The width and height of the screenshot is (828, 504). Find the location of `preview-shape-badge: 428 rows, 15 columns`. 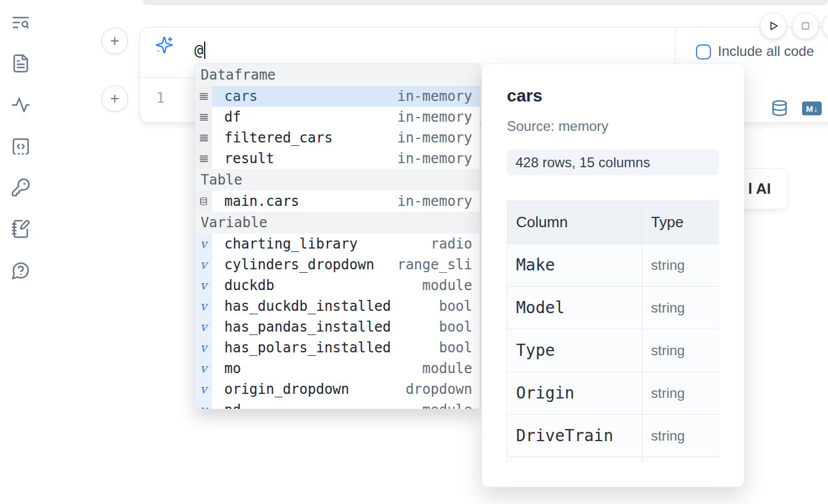

preview-shape-badge: 428 rows, 15 columns is located at coordinates (613, 163).